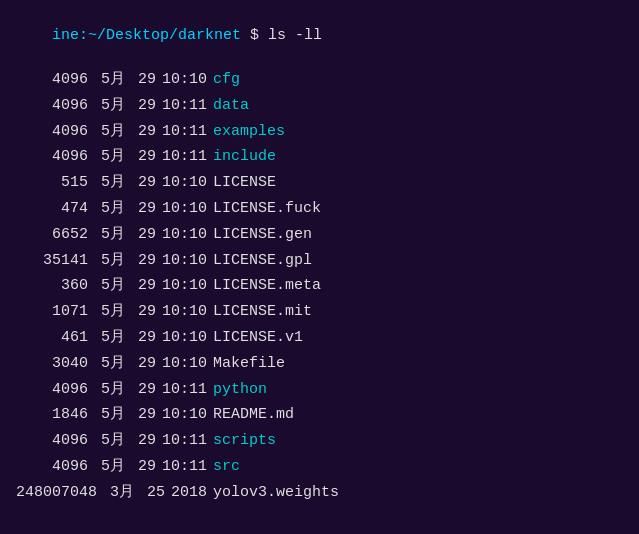 Image resolution: width=639 pixels, height=534 pixels. What do you see at coordinates (52, 183) in the screenshot?
I see `file-size: 515` at bounding box center [52, 183].